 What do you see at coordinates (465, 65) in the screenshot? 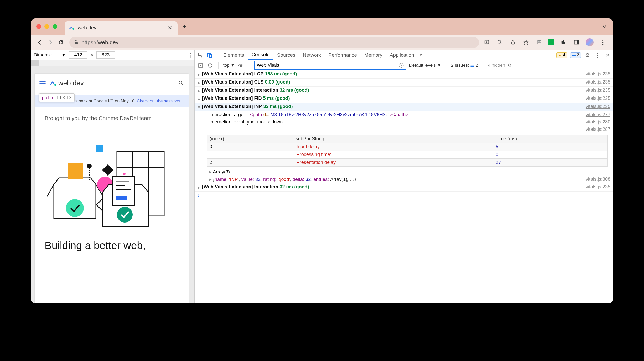
I see `issues-link: 2 Issues: ▬2` at bounding box center [465, 65].